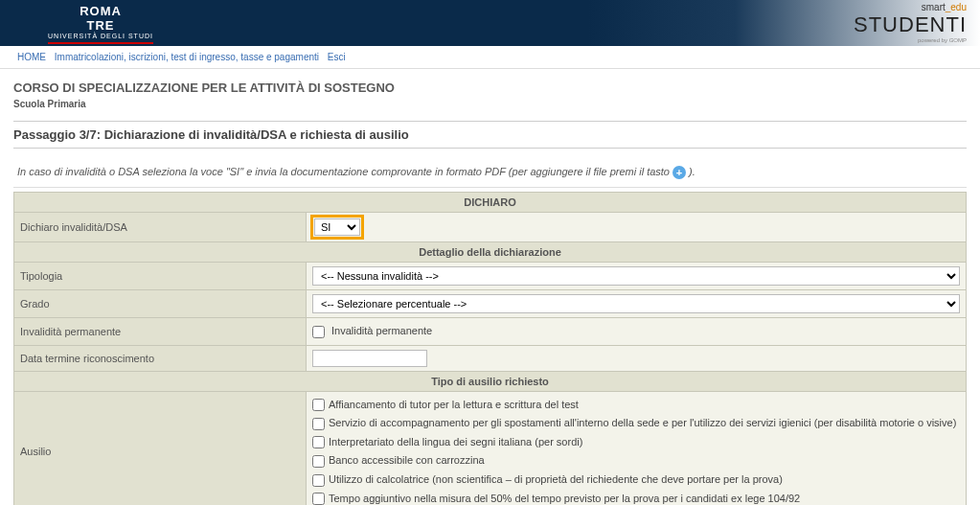 This screenshot has width=980, height=505. What do you see at coordinates (490, 103) in the screenshot?
I see `page-subtitle: Scuola Primaria` at bounding box center [490, 103].